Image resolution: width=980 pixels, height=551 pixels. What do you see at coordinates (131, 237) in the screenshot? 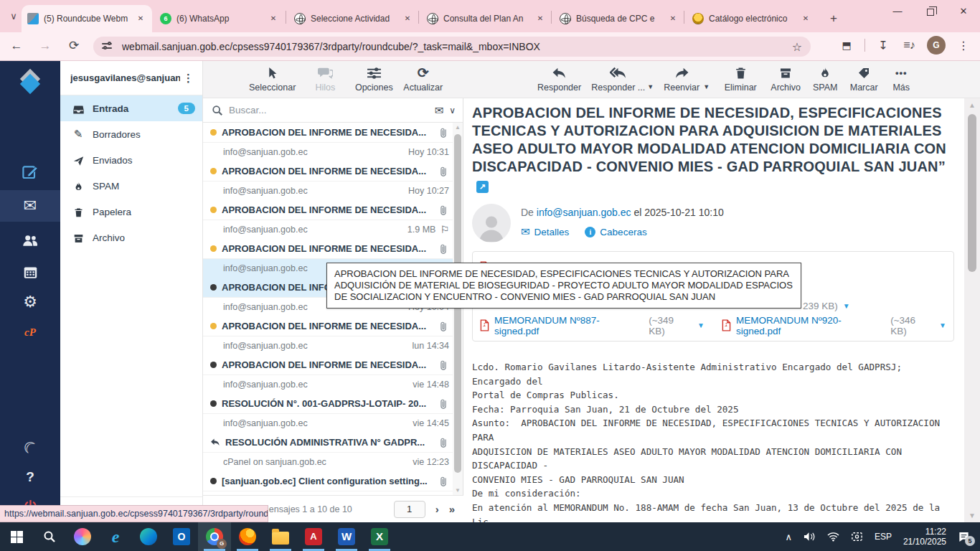
I see `folder-archive: Archivo` at bounding box center [131, 237].